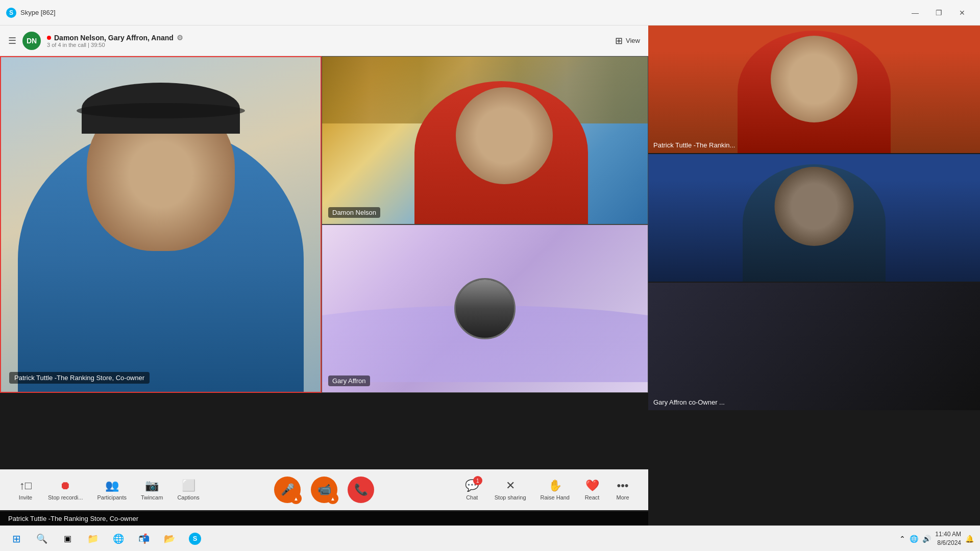 This screenshot has height=551, width=980. Describe the element at coordinates (93, 539) in the screenshot. I see `file-explorer-button: 📁` at that location.